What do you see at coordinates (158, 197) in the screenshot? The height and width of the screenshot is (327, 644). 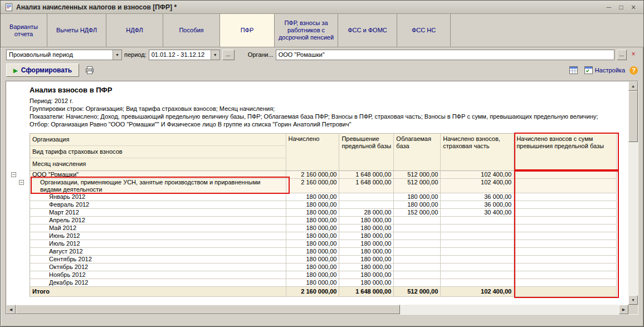 I see `row-label-cell: Январь 2012` at bounding box center [158, 197].